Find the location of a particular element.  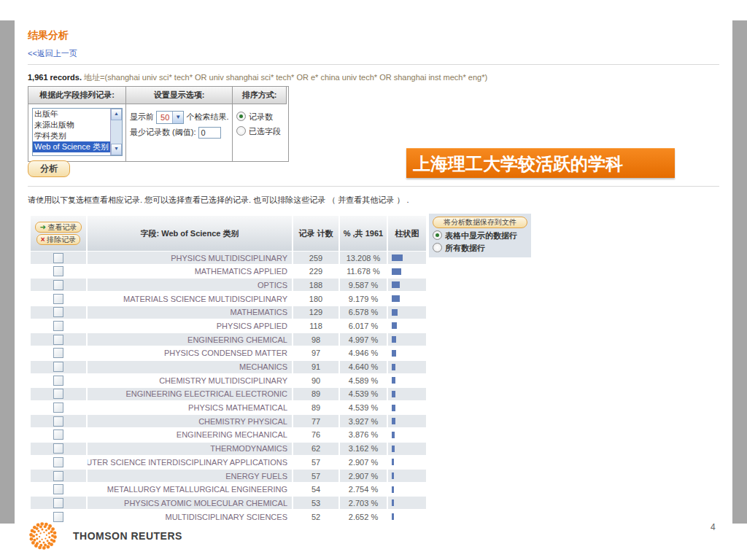

field-option: 来源出版物 is located at coordinates (71, 125).